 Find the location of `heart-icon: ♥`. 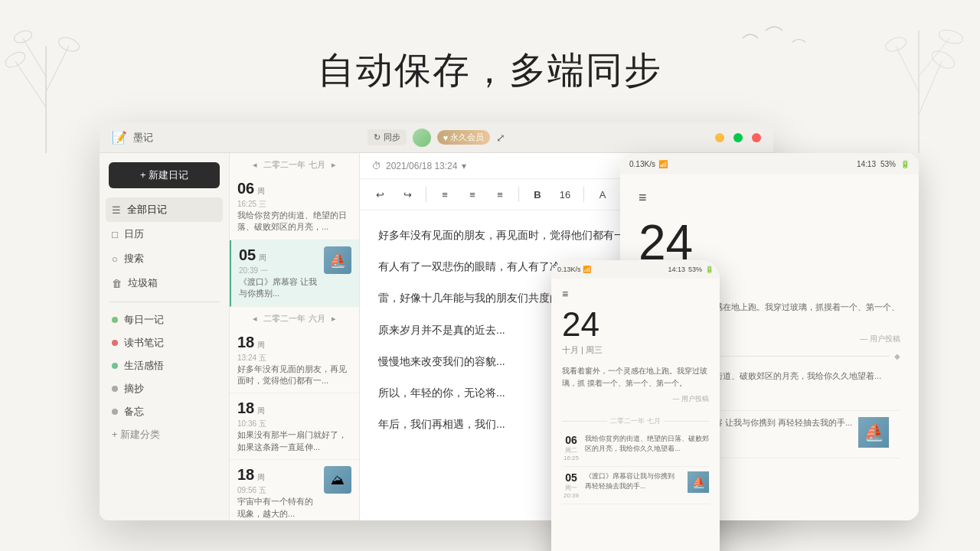

heart-icon: ♥ is located at coordinates (446, 138).